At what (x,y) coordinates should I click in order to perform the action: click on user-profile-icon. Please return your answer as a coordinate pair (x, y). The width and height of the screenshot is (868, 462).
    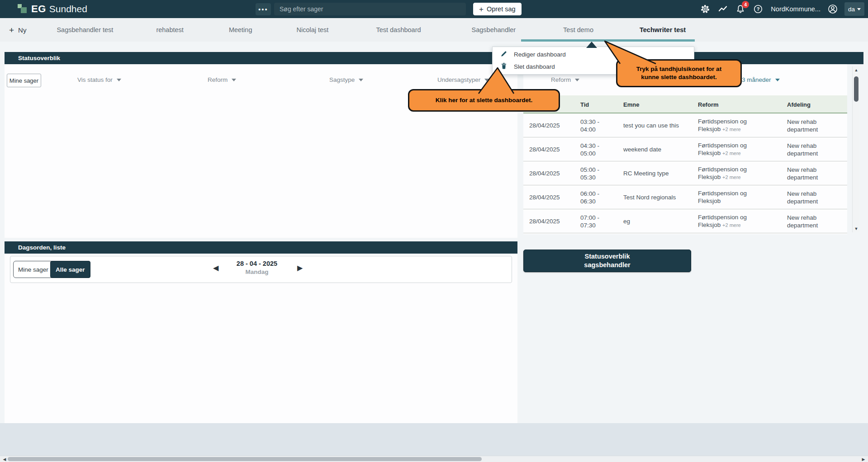
    Looking at the image, I should click on (833, 9).